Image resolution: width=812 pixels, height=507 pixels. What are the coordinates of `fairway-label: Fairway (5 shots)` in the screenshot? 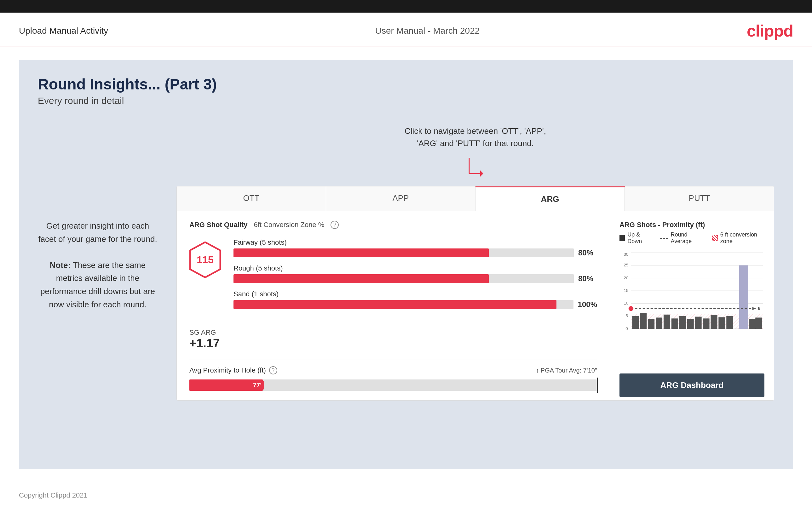 It's located at (415, 242).